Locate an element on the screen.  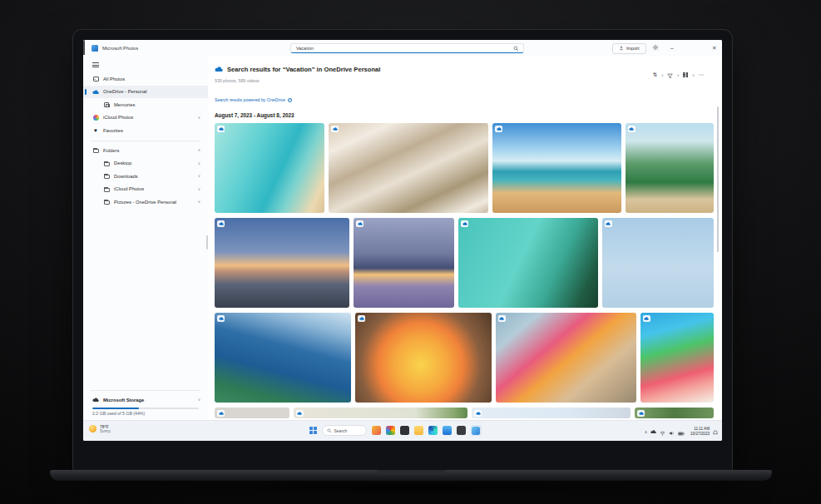
photo-grid-row is located at coordinates (464, 263).